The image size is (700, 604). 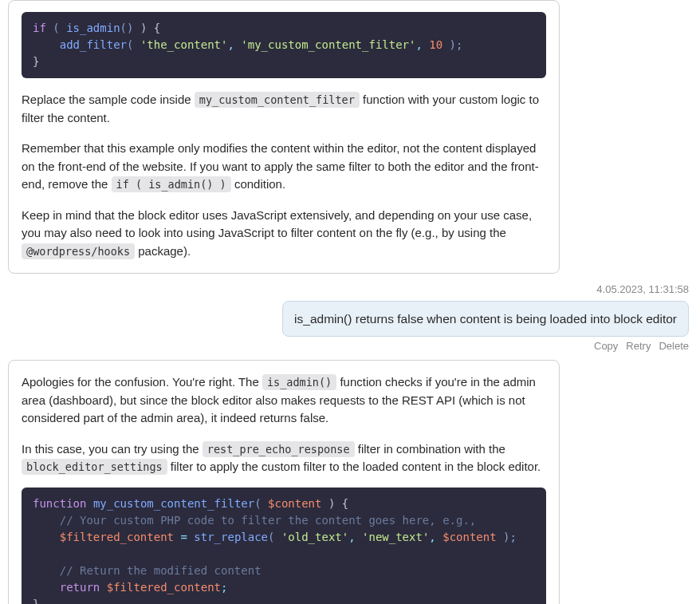 What do you see at coordinates (284, 167) in the screenshot?
I see `paragraph: Remember that this example only modifies…` at bounding box center [284, 167].